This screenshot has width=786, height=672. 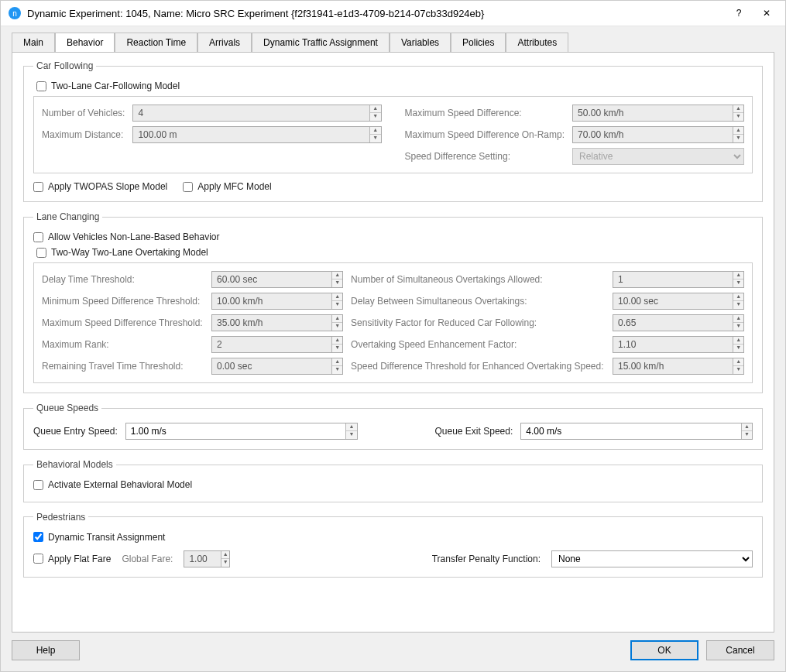 I want to click on input-max-speed-diff, so click(x=653, y=113).